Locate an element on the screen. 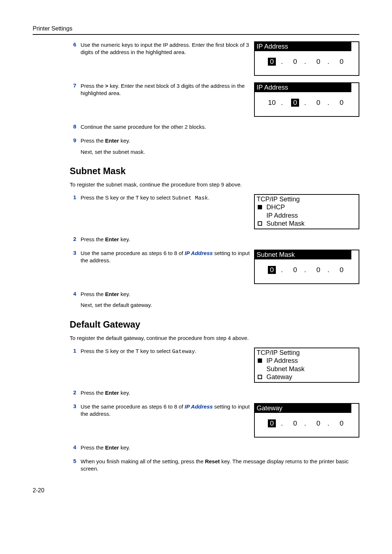  subnet-intro: To register the subnet mask, continue th… is located at coordinates (215, 184).